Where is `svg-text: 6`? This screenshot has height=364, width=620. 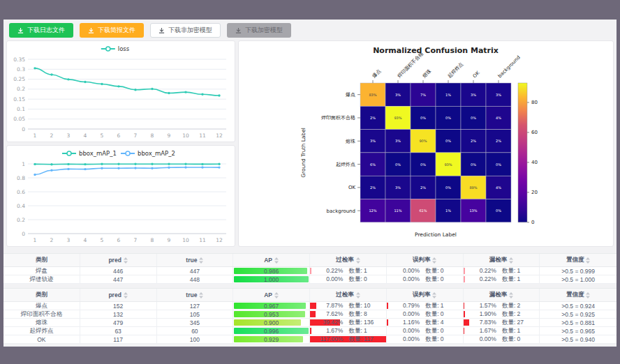 svg-text: 6 is located at coordinates (119, 240).